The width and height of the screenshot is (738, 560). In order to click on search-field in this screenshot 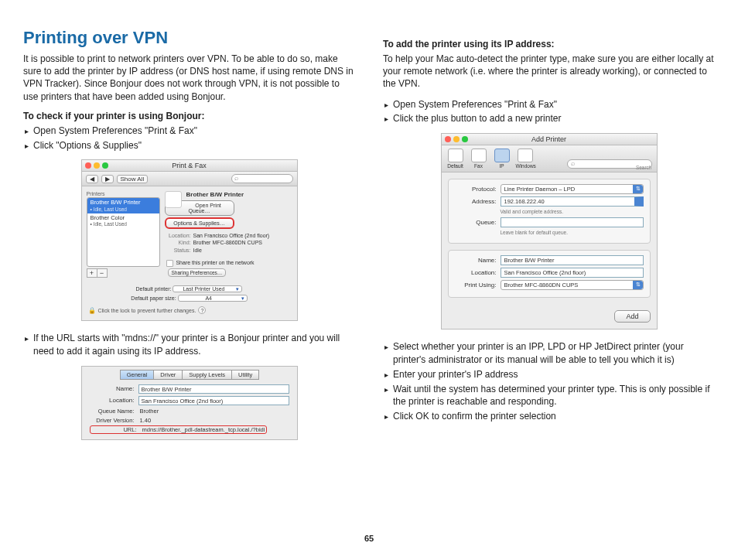, I will do `click(262, 179)`.